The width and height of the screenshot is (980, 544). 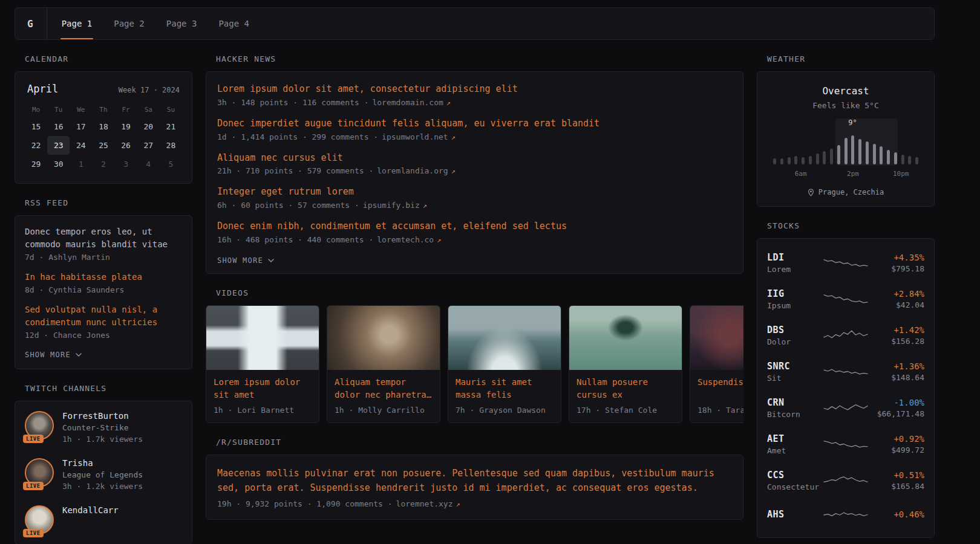 I want to click on calendar-day: 15, so click(x=36, y=127).